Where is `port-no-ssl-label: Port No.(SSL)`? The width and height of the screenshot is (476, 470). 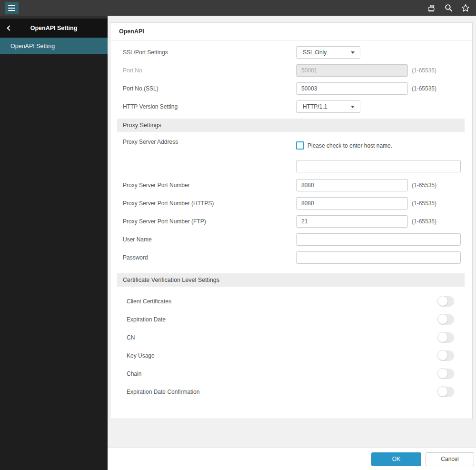
port-no-ssl-label: Port No.(SSL) is located at coordinates (203, 89).